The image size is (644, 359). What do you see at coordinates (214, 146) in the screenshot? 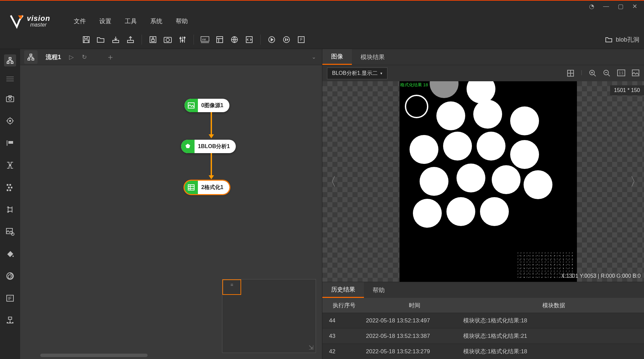
I see `node-label: 1BLOB分析1` at bounding box center [214, 146].